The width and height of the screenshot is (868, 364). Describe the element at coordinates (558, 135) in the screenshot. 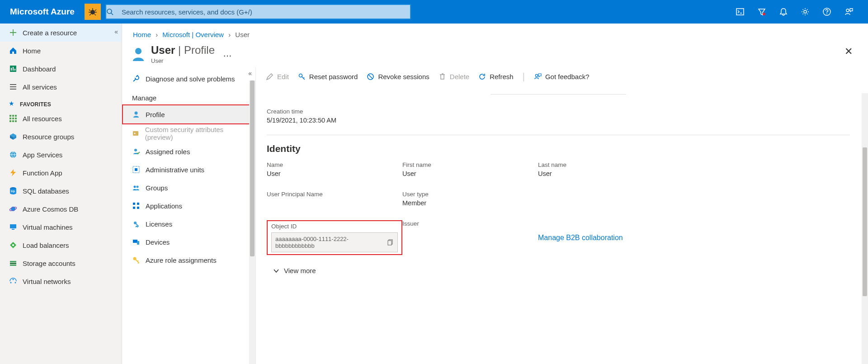

I see `section-divider` at that location.